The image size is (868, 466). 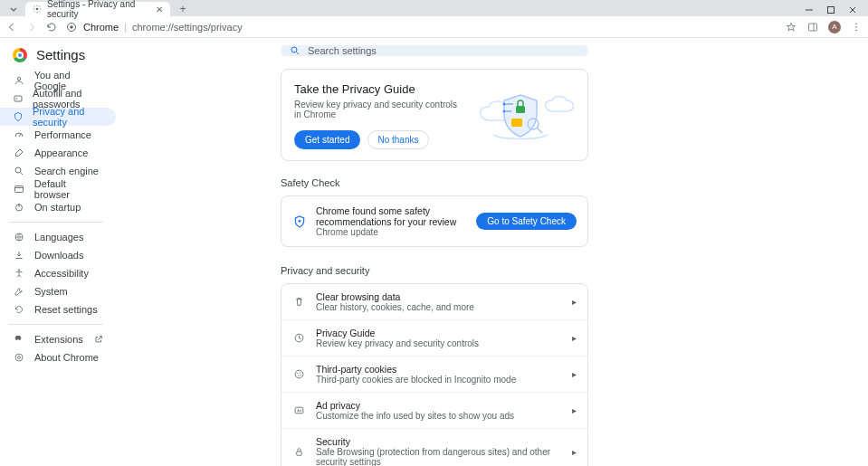 I want to click on maximize-button, so click(x=831, y=10).